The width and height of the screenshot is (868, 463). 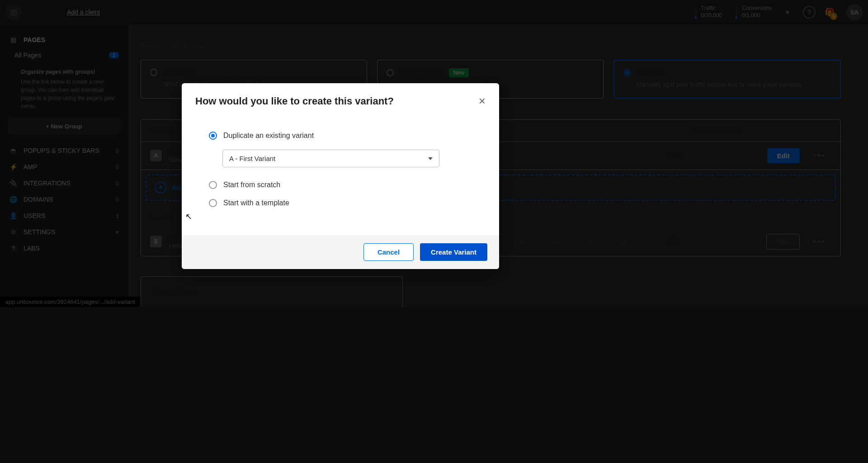 I want to click on variant-select: A - First Variant, so click(x=331, y=158).